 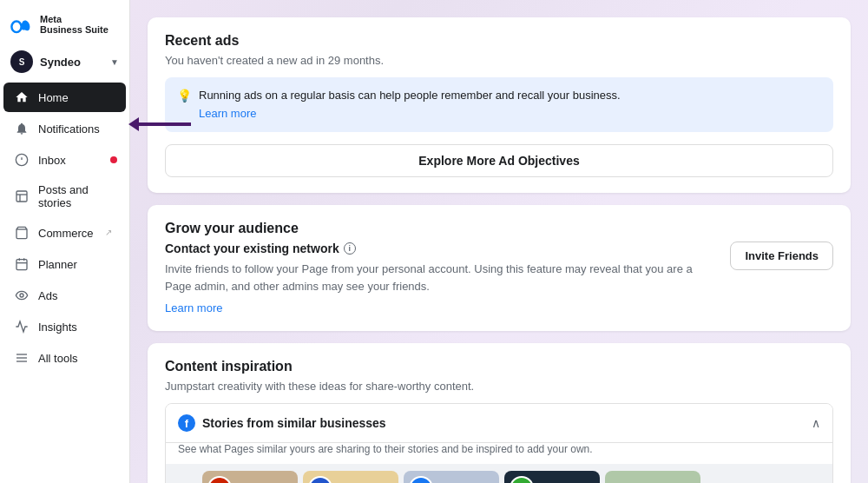 What do you see at coordinates (48, 295) in the screenshot?
I see `sidebar-item-ads-label: Ads` at bounding box center [48, 295].